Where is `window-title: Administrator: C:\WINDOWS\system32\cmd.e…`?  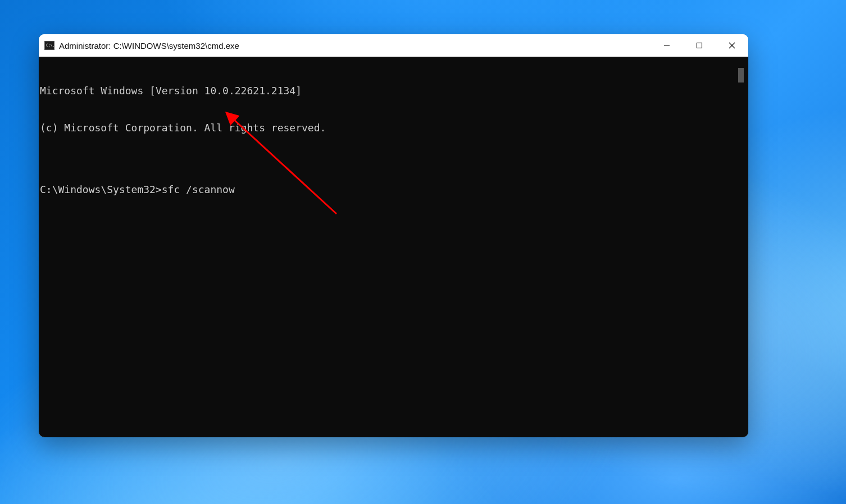
window-title: Administrator: C:\WINDOWS\system32\cmd.e… is located at coordinates (149, 46).